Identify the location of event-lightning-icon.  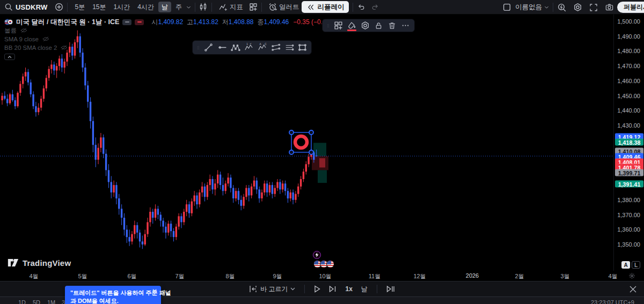
(317, 255).